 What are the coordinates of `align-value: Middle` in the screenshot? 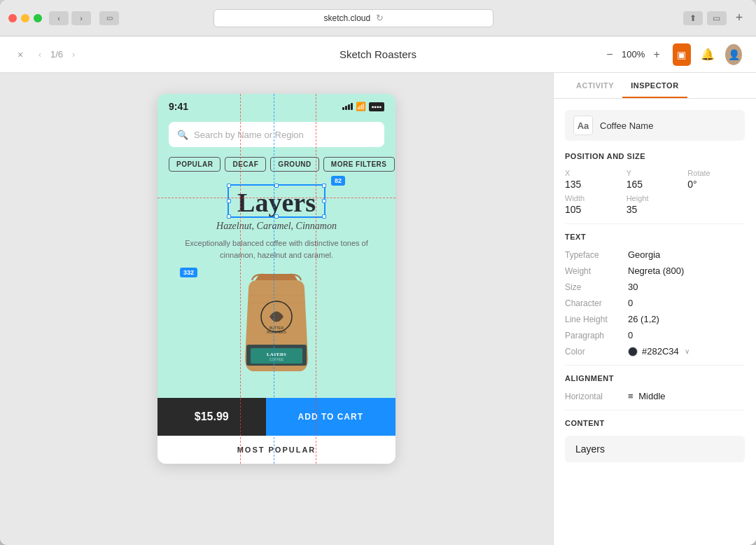 It's located at (652, 396).